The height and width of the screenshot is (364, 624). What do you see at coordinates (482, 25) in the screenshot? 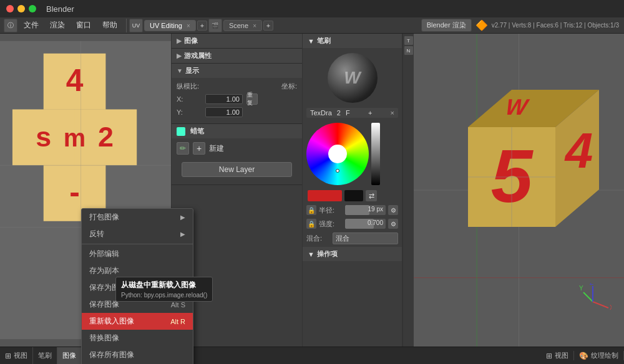
I see `blender-logo: 🔶` at bounding box center [482, 25].